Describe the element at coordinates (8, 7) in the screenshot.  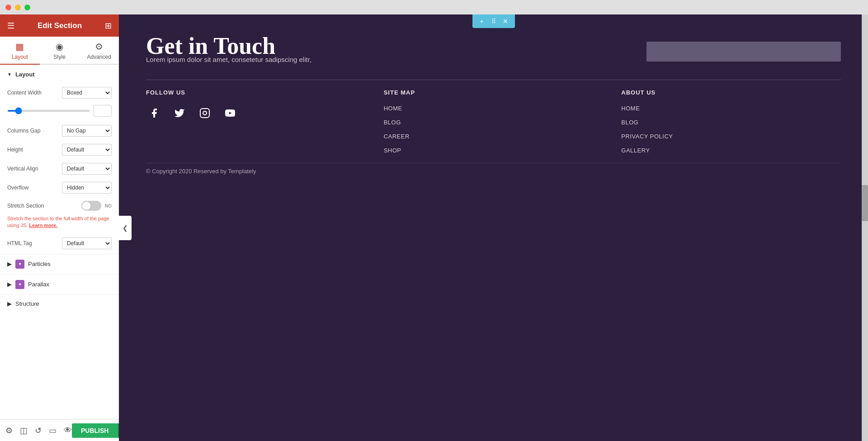
I see `close-button` at that location.